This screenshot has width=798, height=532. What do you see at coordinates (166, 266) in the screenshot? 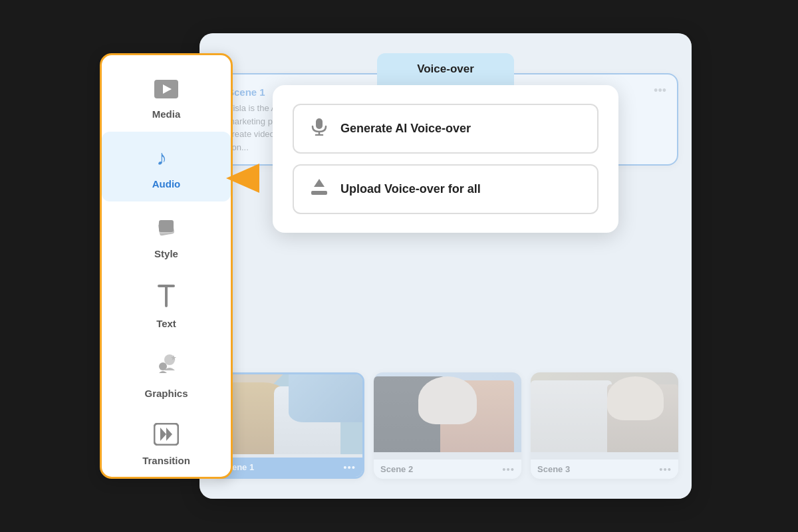
I see `sidebar: Media ♪ Audio Style` at bounding box center [166, 266].